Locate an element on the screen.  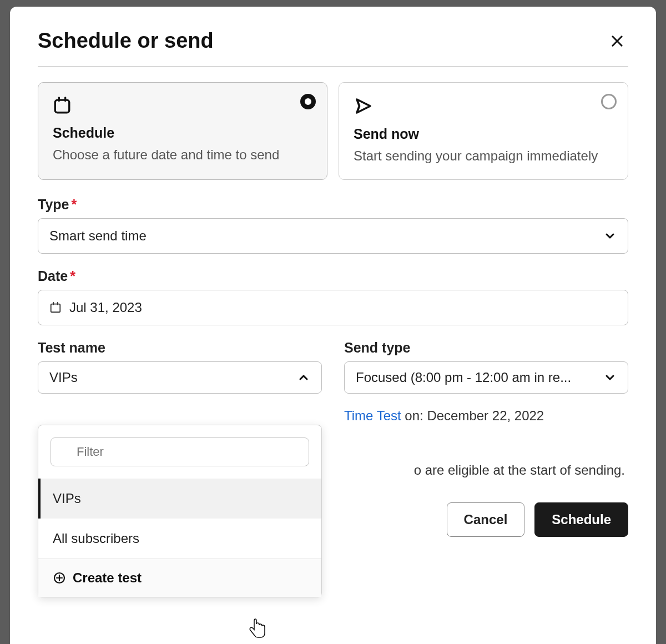
filter-input is located at coordinates (180, 452).